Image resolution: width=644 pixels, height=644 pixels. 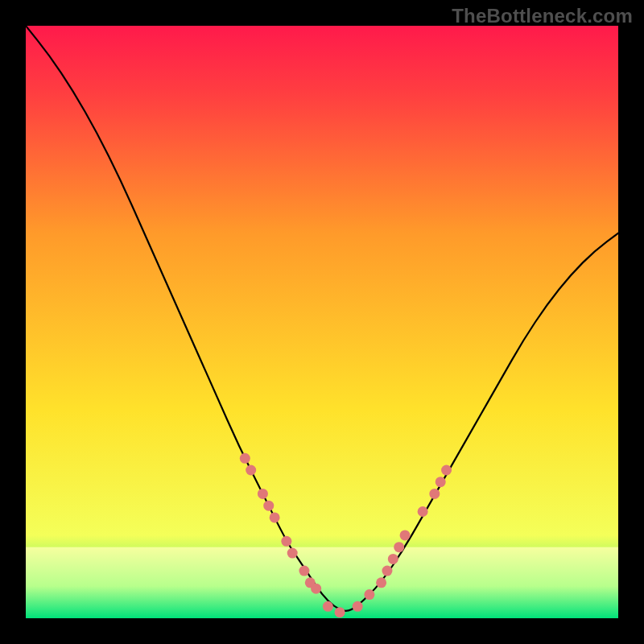 What do you see at coordinates (543, 16) in the screenshot?
I see `watermark-text: TheBottleneck.com` at bounding box center [543, 16].